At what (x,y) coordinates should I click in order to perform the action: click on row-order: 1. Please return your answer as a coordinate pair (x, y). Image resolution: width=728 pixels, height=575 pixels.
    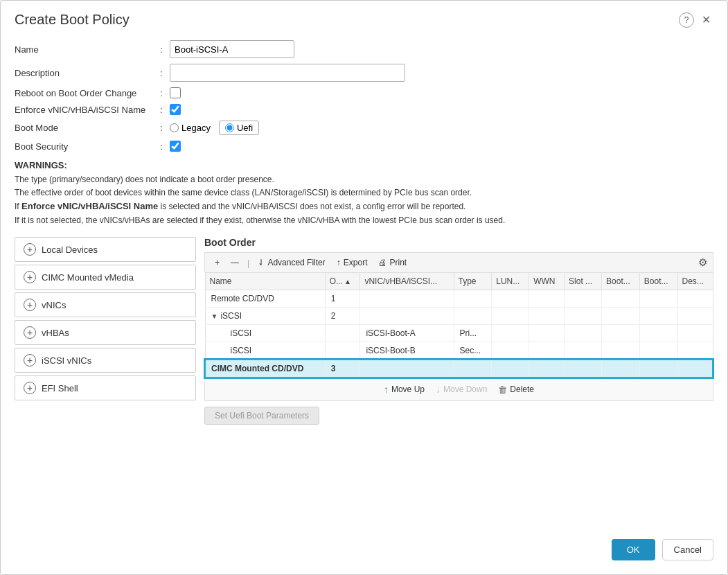
    Looking at the image, I should click on (342, 299).